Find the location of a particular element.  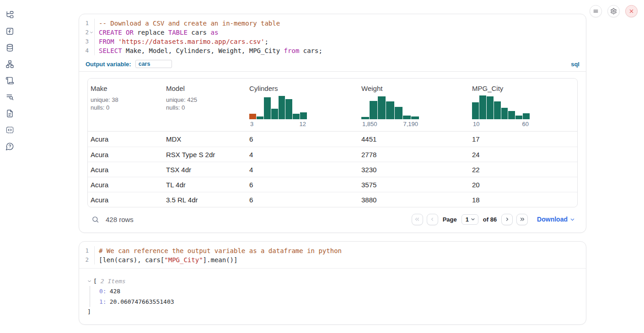

search-button is located at coordinates (95, 219).